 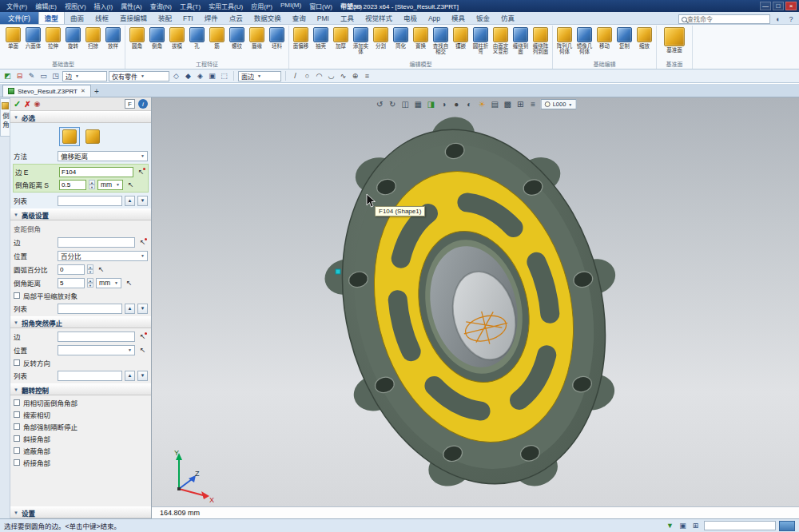 I want to click on ribbon-command: 坯料, so click(x=276, y=43).